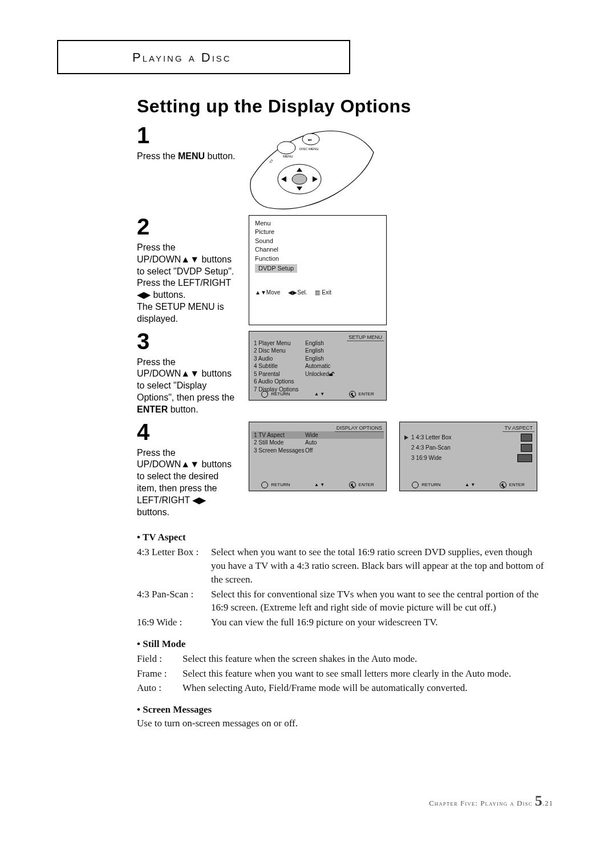  I want to click on display-options-panel: DISPLAY OPTIONS 1 TV AspectWide 2 Still …, so click(318, 456).